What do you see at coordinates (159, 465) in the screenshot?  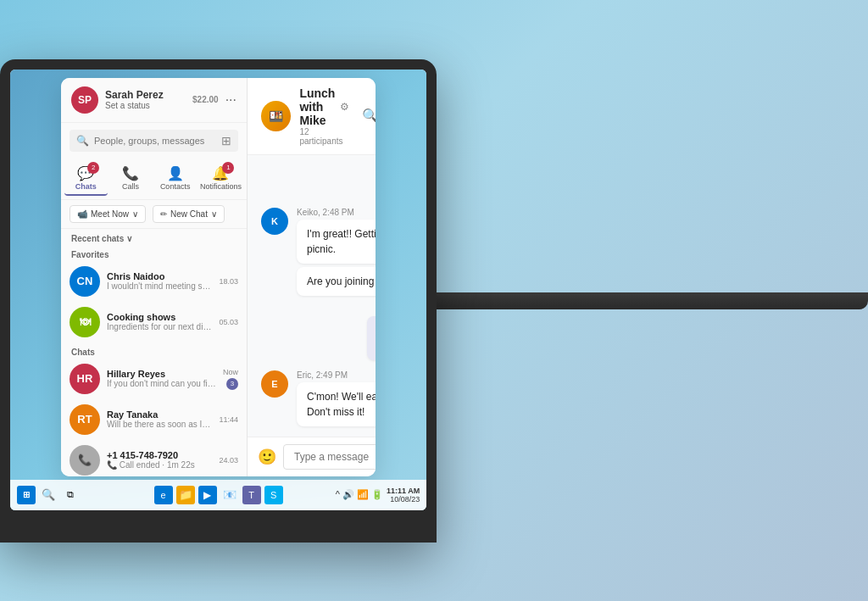 I see `chat-preview-phone: 📞 Call ended · 1m 22s` at bounding box center [159, 465].